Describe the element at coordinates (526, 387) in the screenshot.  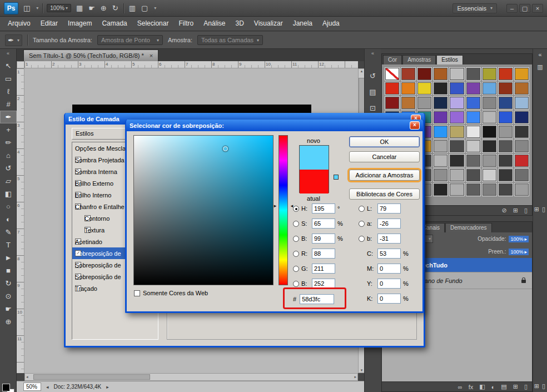
I see `delete-layer-icon: ▯` at that location.